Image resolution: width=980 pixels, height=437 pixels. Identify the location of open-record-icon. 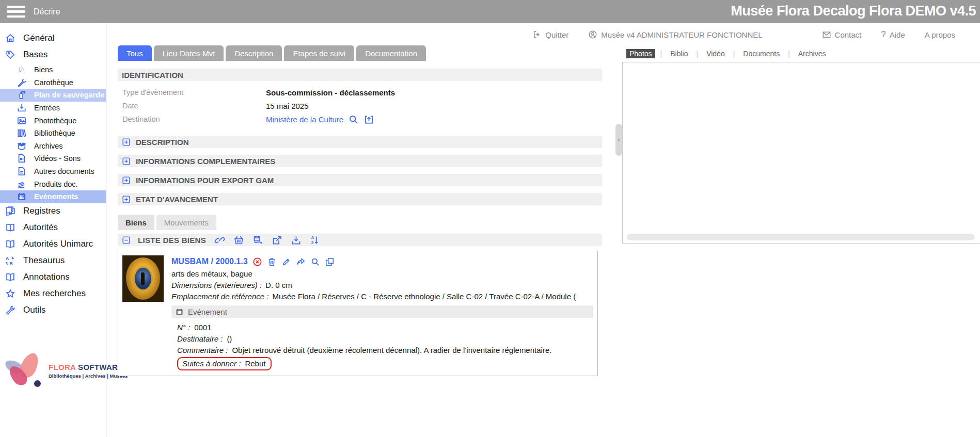
(369, 120).